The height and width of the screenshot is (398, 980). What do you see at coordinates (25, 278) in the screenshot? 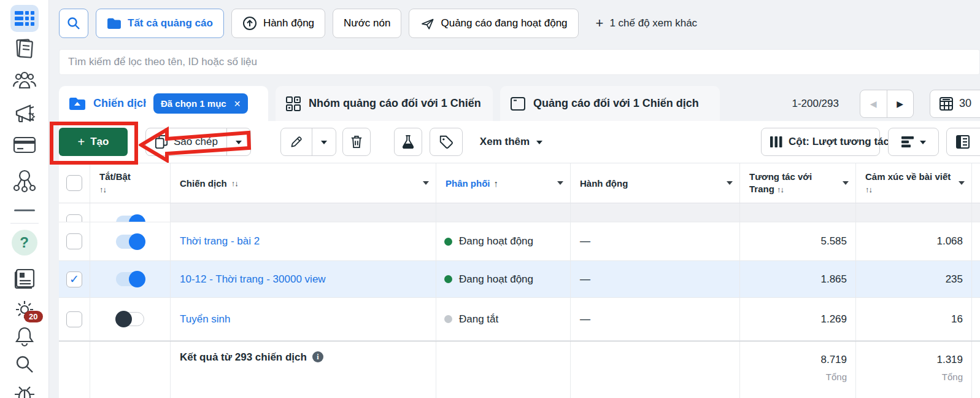
I see `newspaper-icon` at bounding box center [25, 278].